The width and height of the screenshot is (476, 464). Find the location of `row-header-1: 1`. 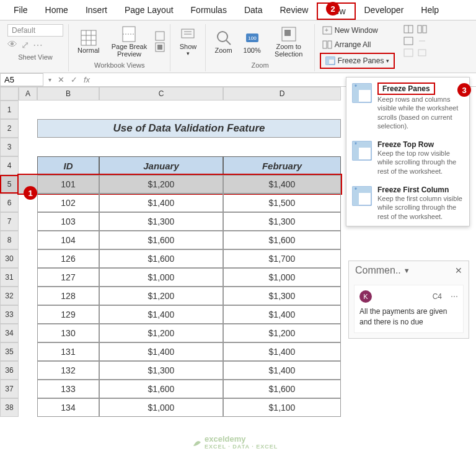

row-header-1: 1 is located at coordinates (9, 110).